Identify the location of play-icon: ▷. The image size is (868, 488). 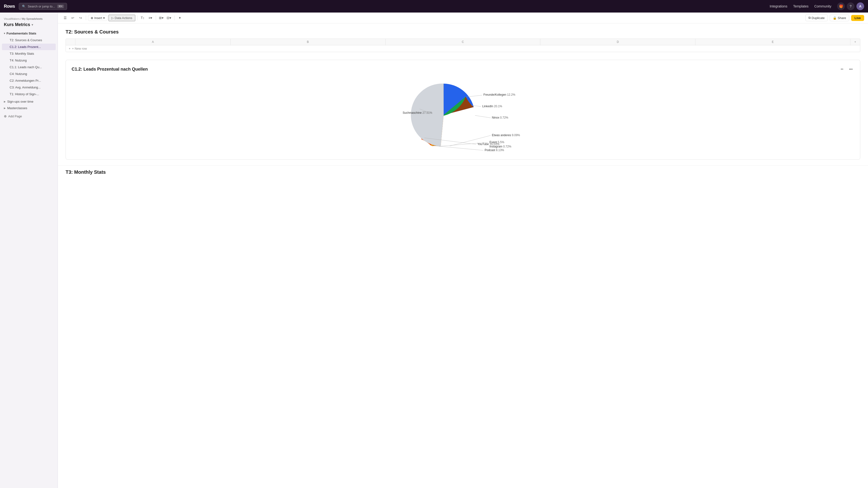
(113, 18).